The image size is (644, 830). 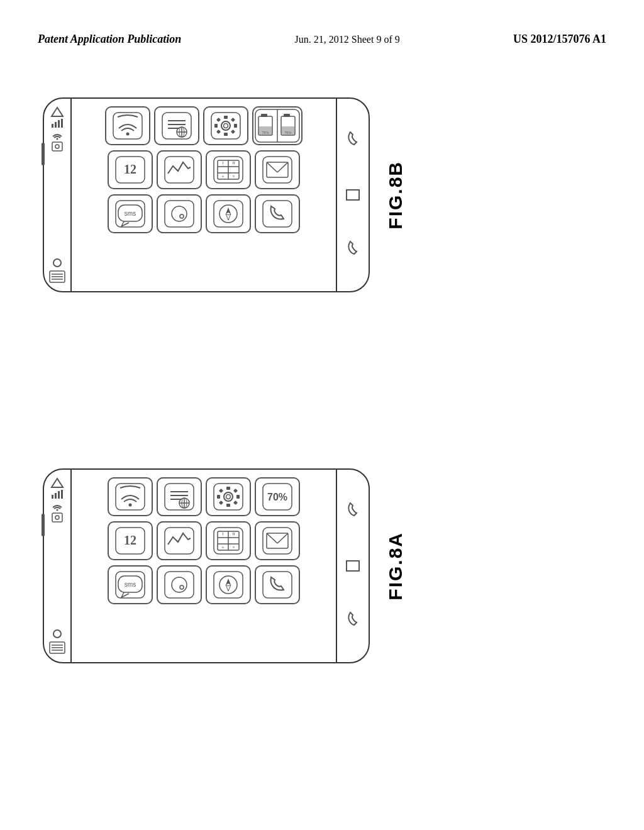 What do you see at coordinates (128, 126) in the screenshot?
I see `app-wifi-icon` at bounding box center [128, 126].